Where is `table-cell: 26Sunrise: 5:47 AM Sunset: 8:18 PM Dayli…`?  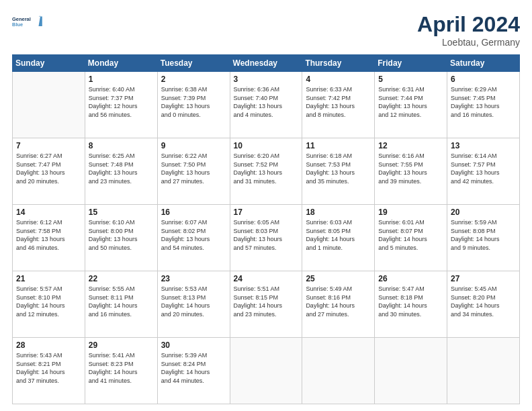
table-cell: 26Sunrise: 5:47 AM Sunset: 8:18 PM Dayli… is located at coordinates (411, 305).